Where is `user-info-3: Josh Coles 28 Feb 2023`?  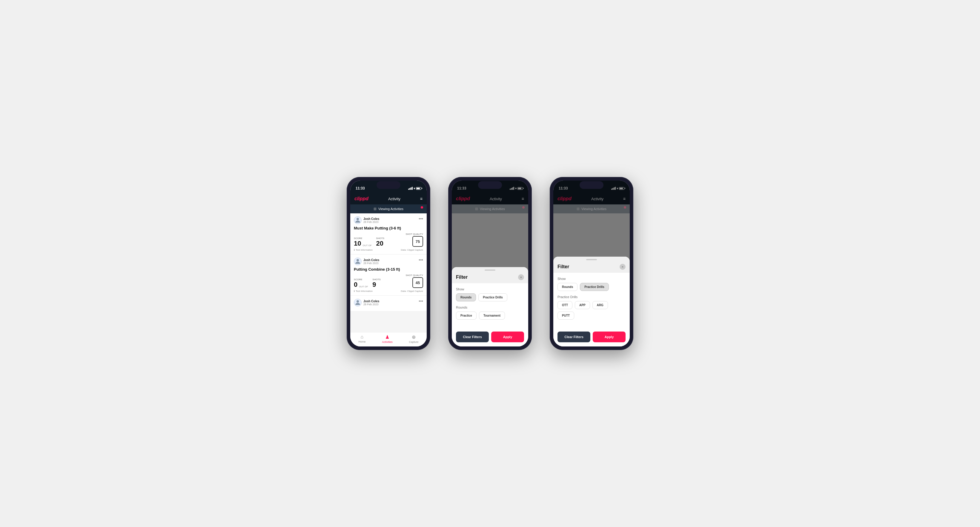
user-info-3: Josh Coles 28 Feb 2023 is located at coordinates (367, 303).